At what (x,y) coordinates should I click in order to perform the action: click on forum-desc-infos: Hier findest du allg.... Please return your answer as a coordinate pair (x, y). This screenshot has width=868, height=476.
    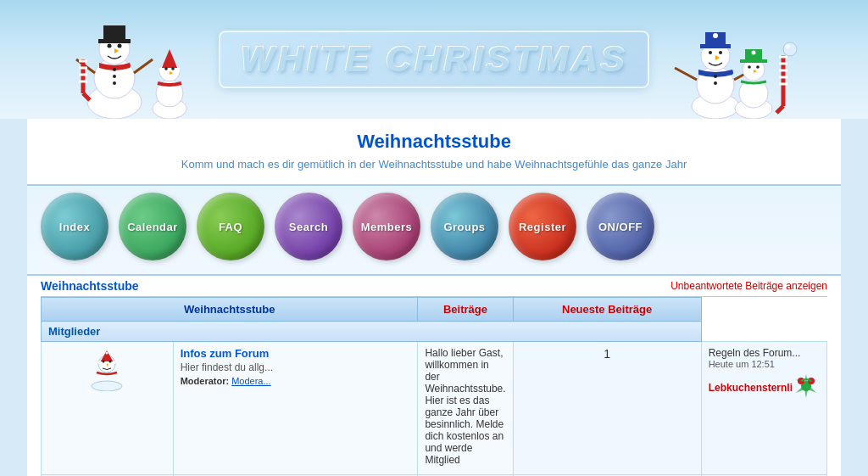
    Looking at the image, I should click on (296, 367).